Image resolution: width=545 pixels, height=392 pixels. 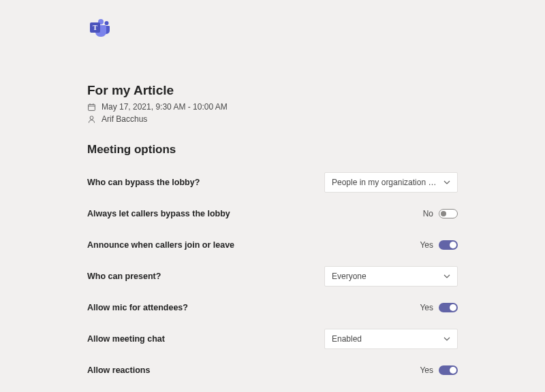 What do you see at coordinates (391, 339) in the screenshot?
I see `meeting-chat-select: Enabled` at bounding box center [391, 339].